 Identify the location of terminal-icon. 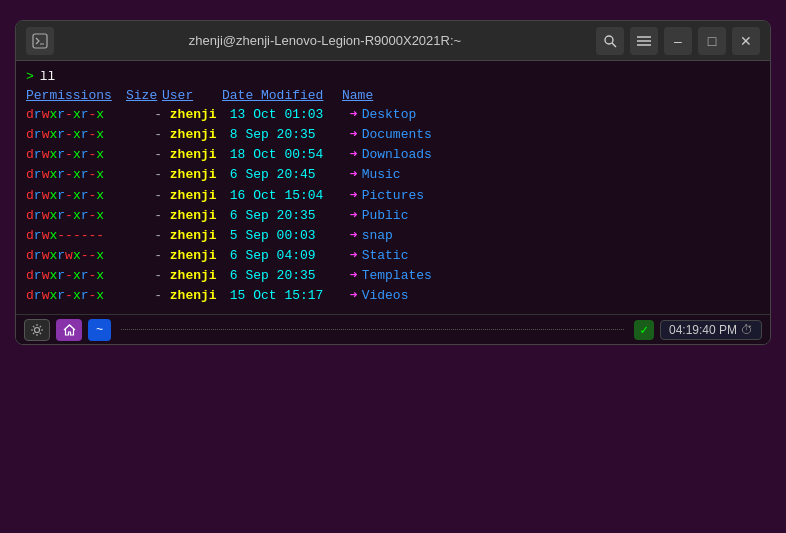
(40, 41).